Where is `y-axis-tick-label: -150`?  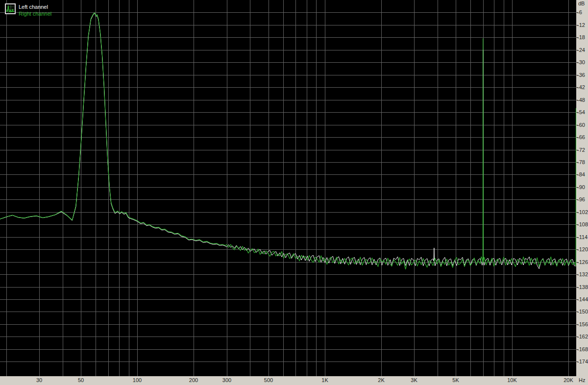
y-axis-tick-label: -150 is located at coordinates (583, 312).